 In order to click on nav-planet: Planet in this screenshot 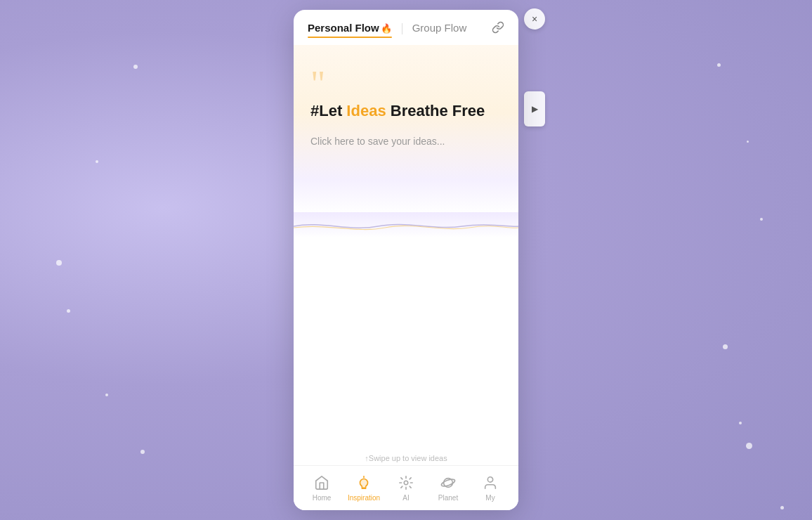, I will do `click(448, 488)`.